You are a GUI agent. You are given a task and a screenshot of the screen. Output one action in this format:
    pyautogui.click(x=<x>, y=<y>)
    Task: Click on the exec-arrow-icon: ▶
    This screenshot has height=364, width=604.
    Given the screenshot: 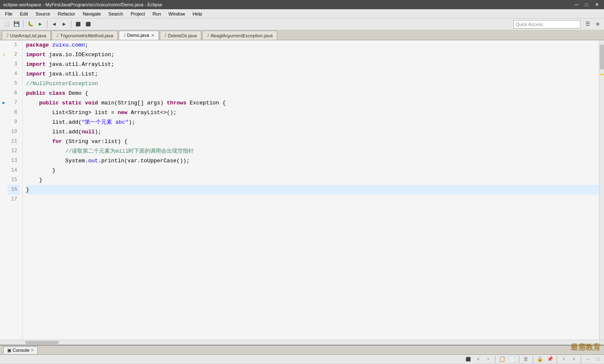 What is the action you would take?
    pyautogui.click(x=4, y=103)
    